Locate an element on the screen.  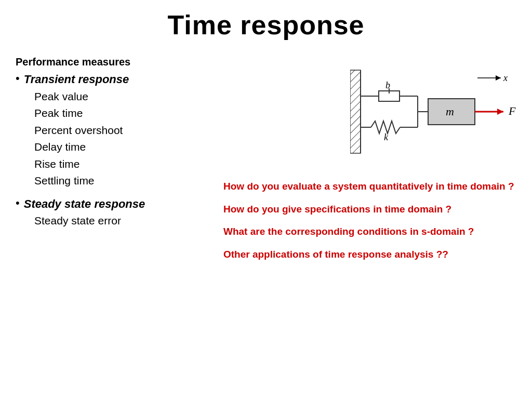
sub-peak-time: Peak time is located at coordinates (124, 113).